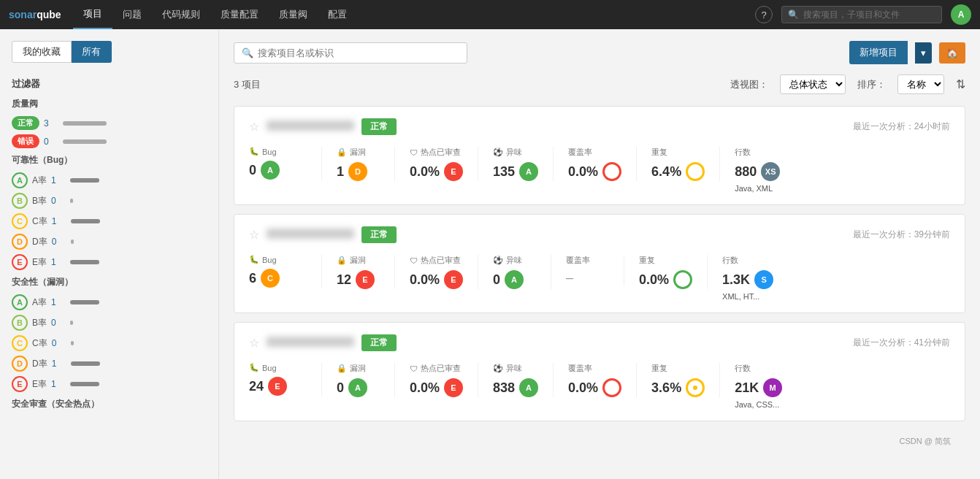 The height and width of the screenshot is (479, 980). What do you see at coordinates (923, 53) in the screenshot?
I see `add-project-arrow-button: ▾` at bounding box center [923, 53].